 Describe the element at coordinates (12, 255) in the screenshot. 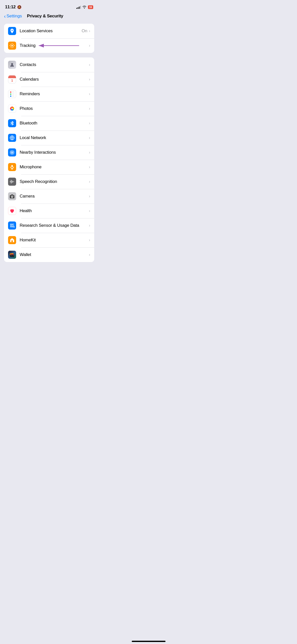

I see `wallet-icon` at that location.